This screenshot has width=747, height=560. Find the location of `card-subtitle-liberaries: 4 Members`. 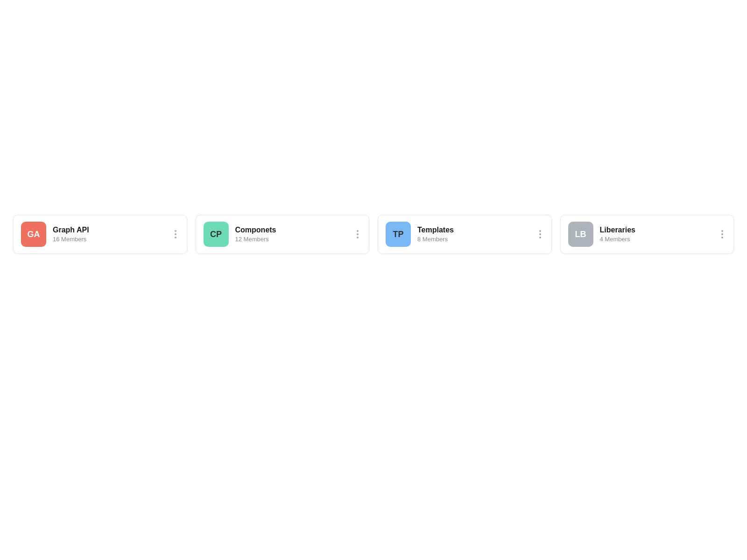

card-subtitle-liberaries: 4 Members is located at coordinates (659, 239).